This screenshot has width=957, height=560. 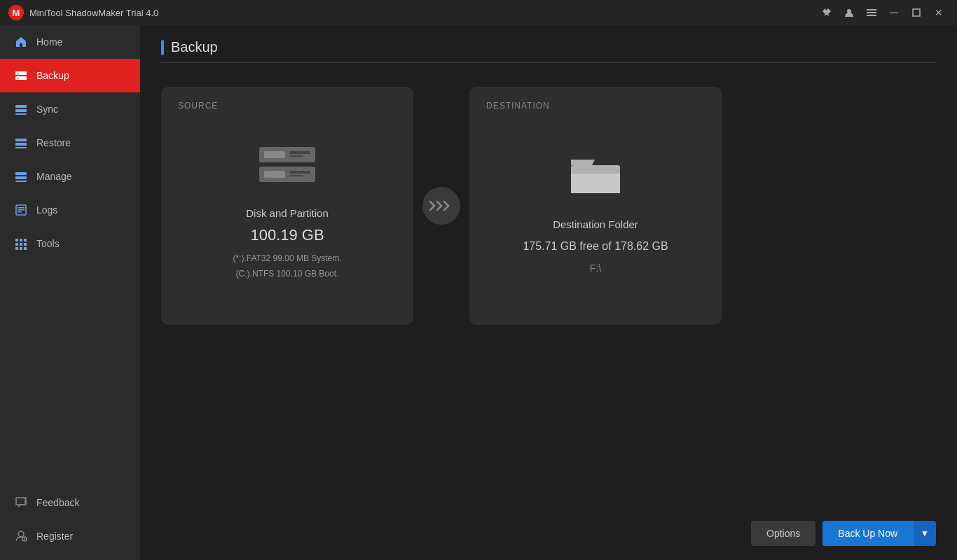 What do you see at coordinates (198, 106) in the screenshot?
I see `source-section-label: SOURCE` at bounding box center [198, 106].